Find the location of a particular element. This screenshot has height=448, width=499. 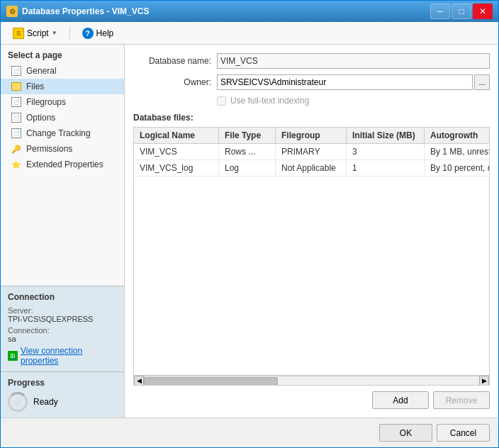

toolbar-separator is located at coordinates (69, 33).